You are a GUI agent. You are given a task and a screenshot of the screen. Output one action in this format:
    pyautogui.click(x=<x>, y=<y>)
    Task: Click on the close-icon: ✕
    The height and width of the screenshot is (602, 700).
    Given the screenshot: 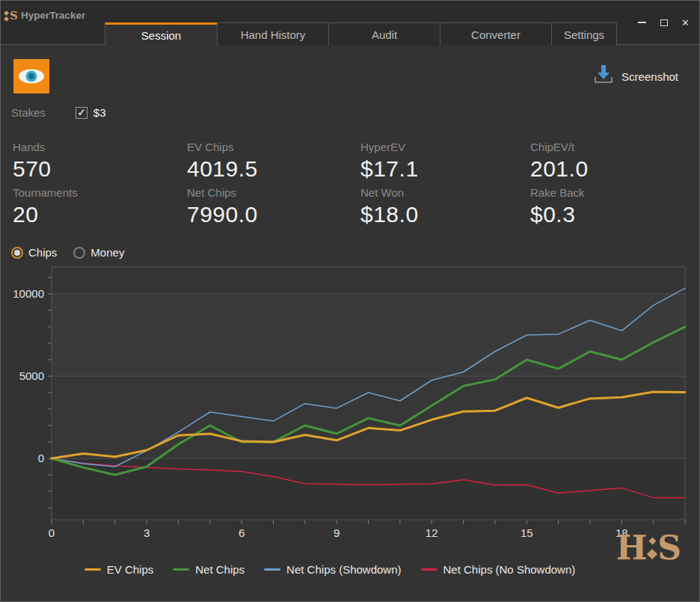 What is the action you would take?
    pyautogui.click(x=685, y=22)
    